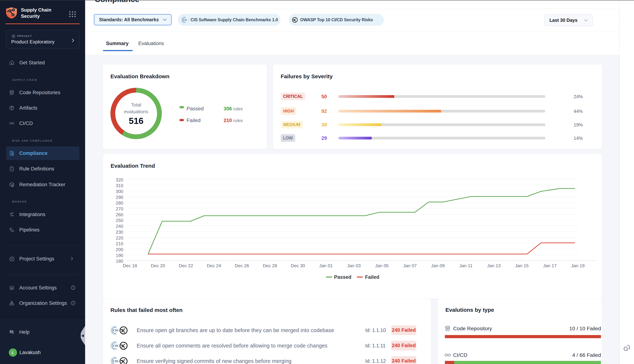 Image resolution: width=634 pixels, height=364 pixels. I want to click on svg-text: 280, so click(120, 203).